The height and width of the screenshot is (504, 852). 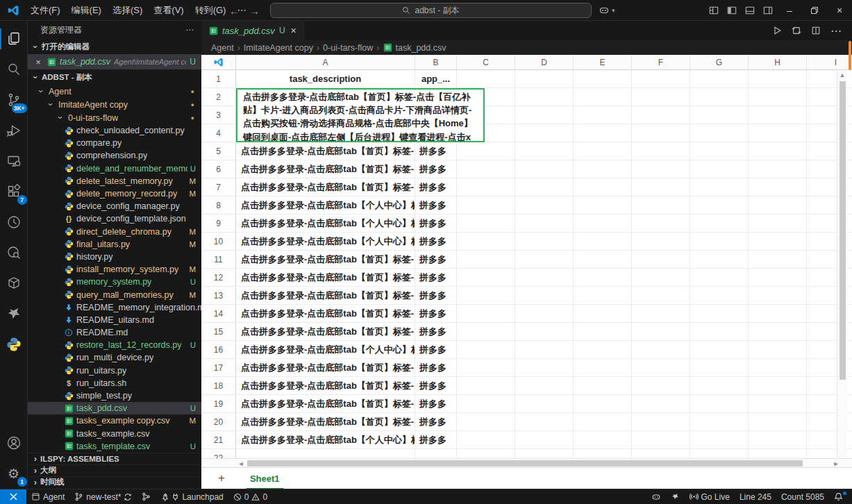 I want to click on close-tab-icon: ×, so click(x=294, y=31).